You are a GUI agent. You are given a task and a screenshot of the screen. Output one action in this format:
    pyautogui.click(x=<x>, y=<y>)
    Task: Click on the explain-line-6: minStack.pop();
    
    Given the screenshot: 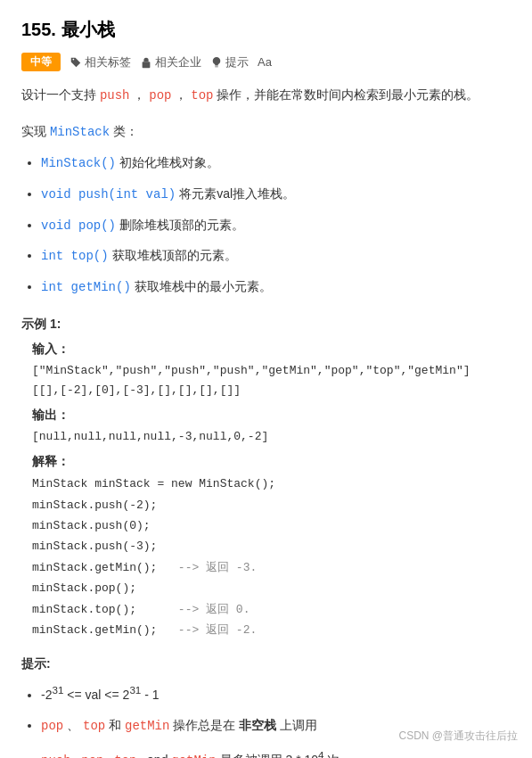 What is the action you would take?
    pyautogui.click(x=271, y=589)
    